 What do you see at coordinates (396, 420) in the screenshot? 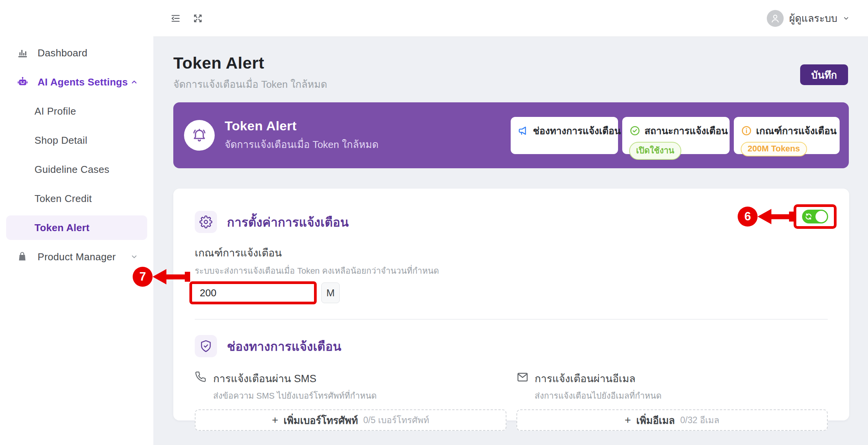
I see `phone-count: 0/5 เบอร์โทรศัพท์` at bounding box center [396, 420].